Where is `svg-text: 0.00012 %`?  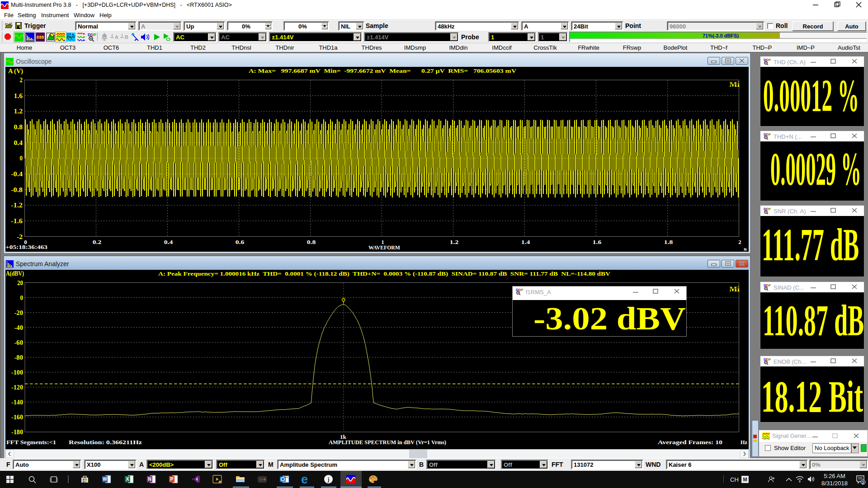 svg-text: 0.00012 % is located at coordinates (811, 96).